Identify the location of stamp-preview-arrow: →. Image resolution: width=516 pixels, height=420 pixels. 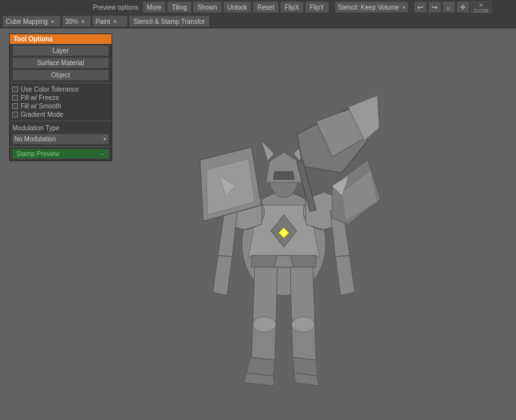
(102, 154).